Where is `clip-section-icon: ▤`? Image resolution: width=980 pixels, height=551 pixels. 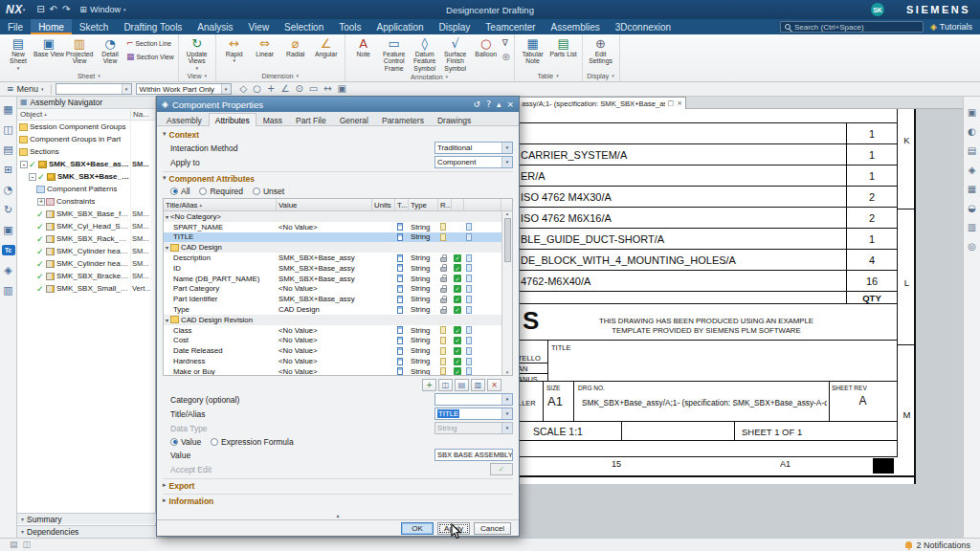 clip-section-icon: ▤ is located at coordinates (972, 151).